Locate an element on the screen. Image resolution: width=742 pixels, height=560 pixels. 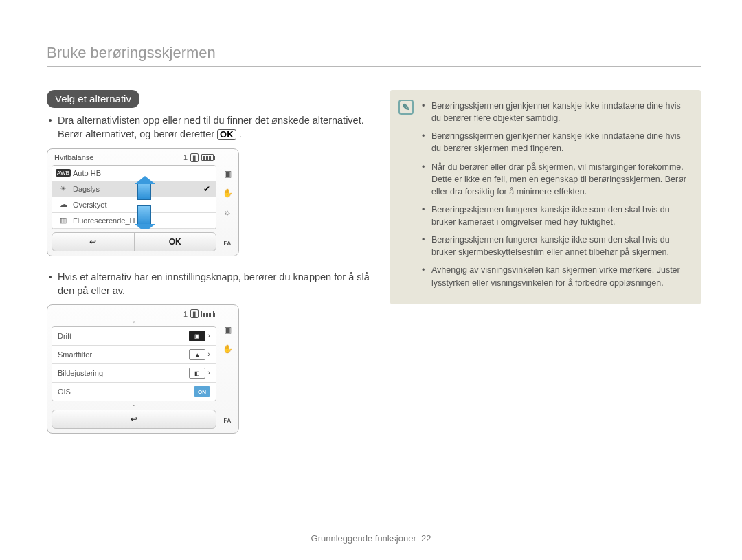
list-item: Drift ▣› is located at coordinates (134, 337).